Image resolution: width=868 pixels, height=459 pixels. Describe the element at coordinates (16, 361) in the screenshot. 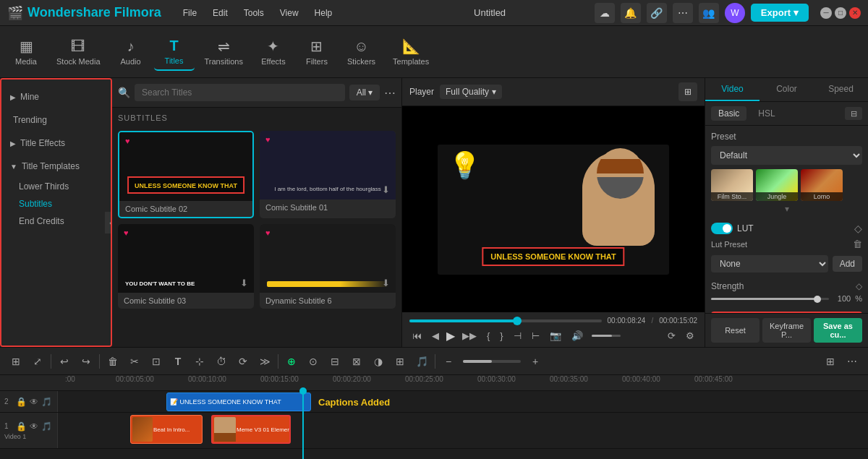

I see `multi-select-button: ⊞` at that location.